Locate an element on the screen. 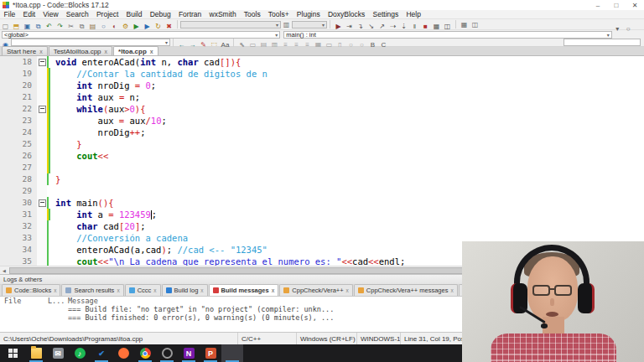  code-line-27: 27 is located at coordinates (322, 168).